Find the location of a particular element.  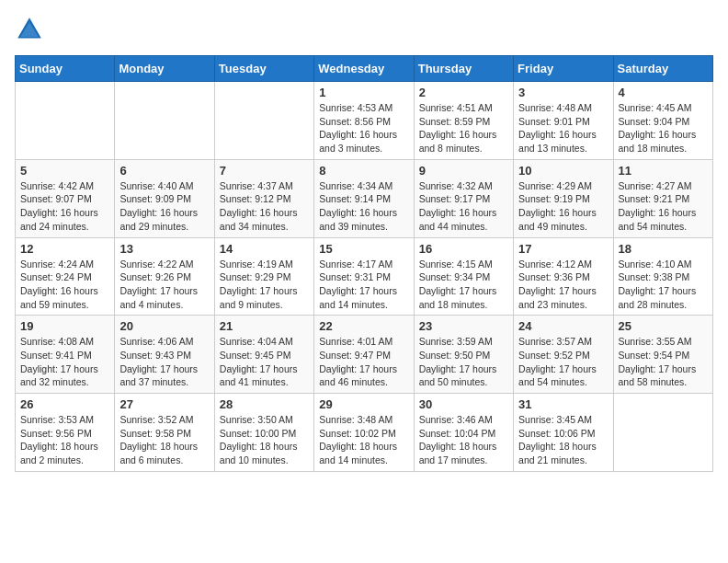

calendar-cell: 27Sunrise: 3:52 AM Sunset: 9:58 PM Dayli… is located at coordinates (165, 432).